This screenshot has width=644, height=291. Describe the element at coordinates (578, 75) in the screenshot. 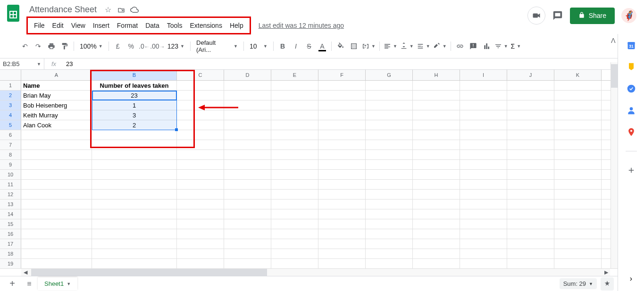

I see `col-header-K: K` at that location.